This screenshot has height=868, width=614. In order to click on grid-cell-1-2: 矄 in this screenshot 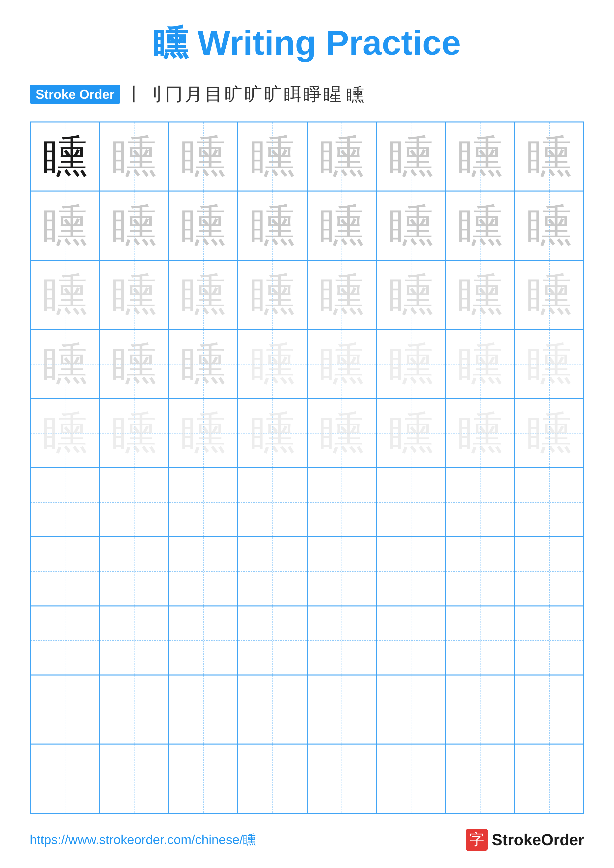, I will do `click(134, 157)`.